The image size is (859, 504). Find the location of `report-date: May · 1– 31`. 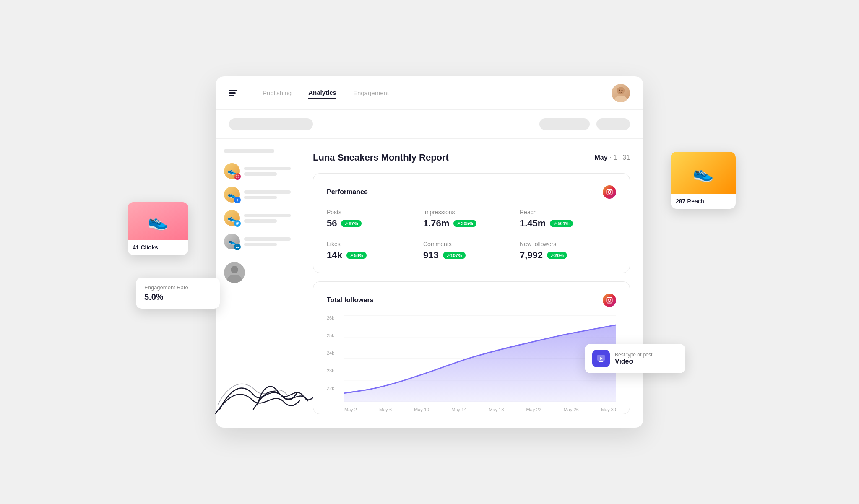

report-date: May · 1– 31 is located at coordinates (612, 158).